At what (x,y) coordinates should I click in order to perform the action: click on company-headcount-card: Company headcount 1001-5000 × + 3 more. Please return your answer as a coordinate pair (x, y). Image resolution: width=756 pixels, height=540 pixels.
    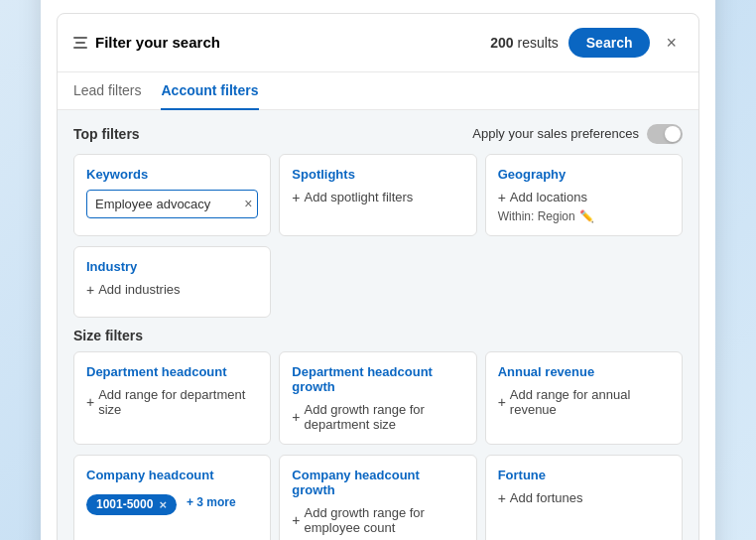
    Looking at the image, I should click on (173, 498).